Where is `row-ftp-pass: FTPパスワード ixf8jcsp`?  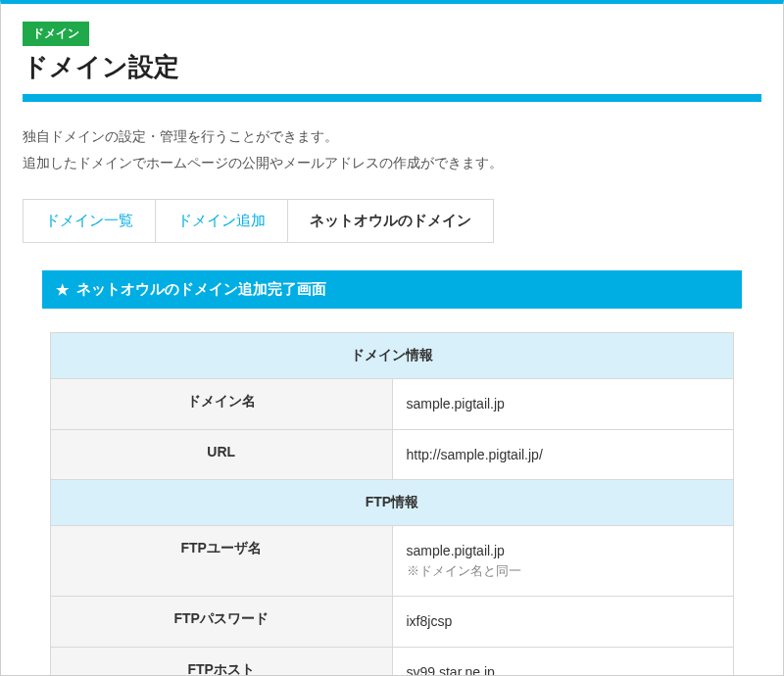 row-ftp-pass: FTPパスワード ixf8jcsp is located at coordinates (392, 621).